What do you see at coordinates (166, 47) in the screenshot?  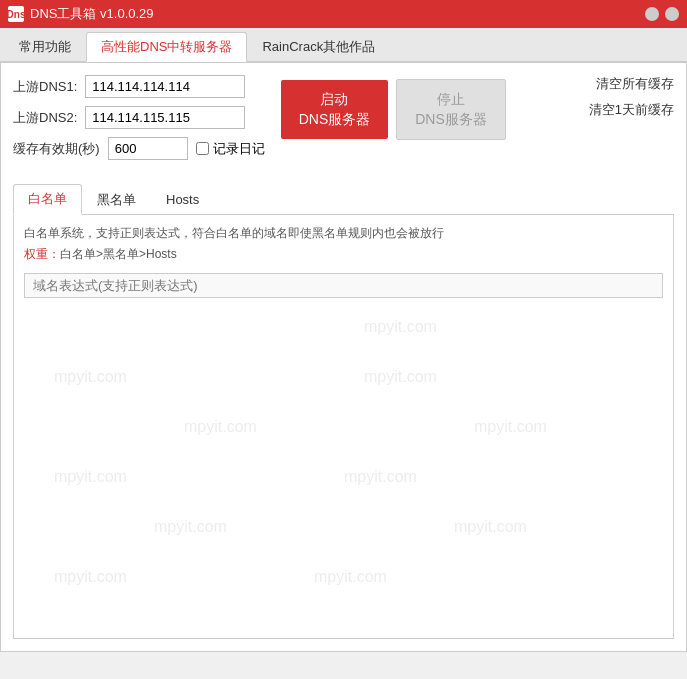 I see `tab-dns-relay: 高性能DNS中转服务器` at bounding box center [166, 47].